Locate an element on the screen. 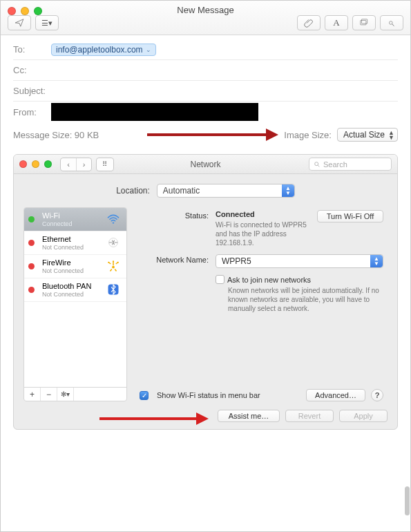 The image size is (411, 532). chevron-down-icon: ⌄ is located at coordinates (149, 50).